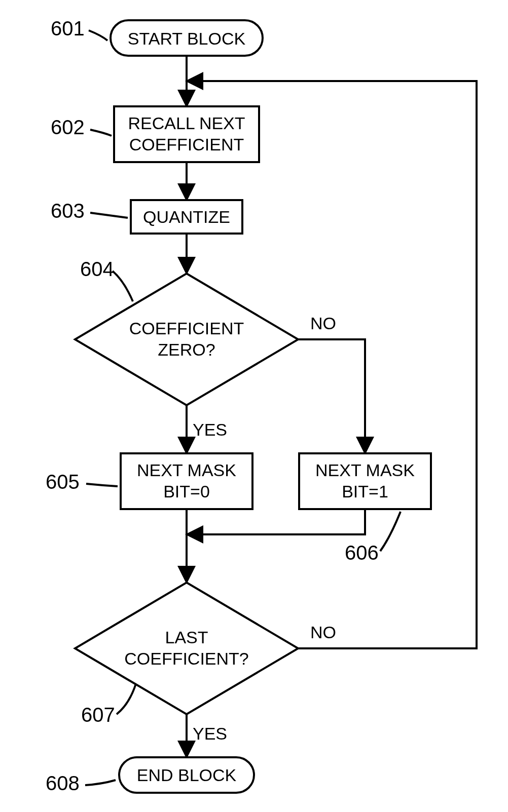  What do you see at coordinates (365, 481) in the screenshot?
I see `node-mask1: NEXT MASK BIT=1` at bounding box center [365, 481].